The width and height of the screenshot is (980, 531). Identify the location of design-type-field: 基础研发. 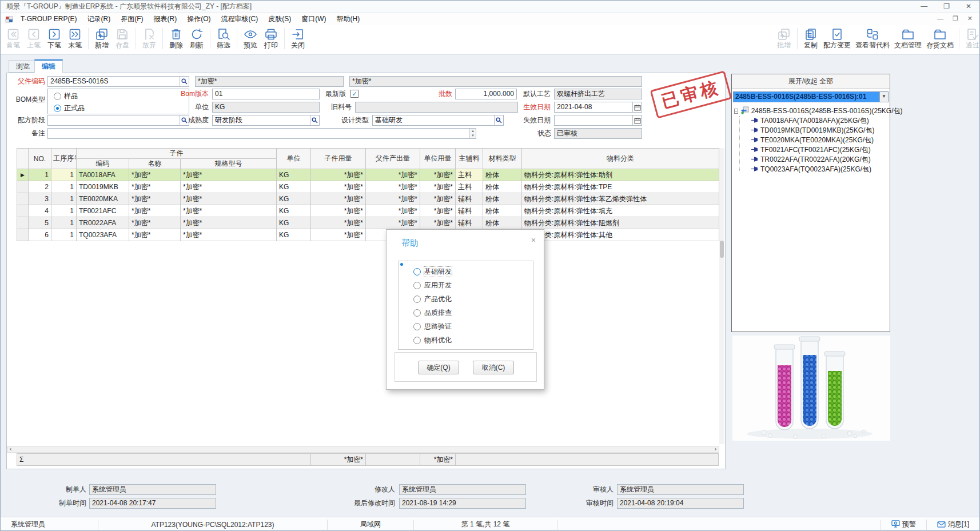
(438, 120).